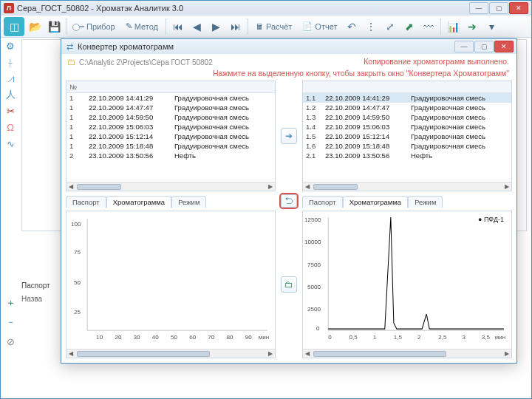 This screenshot has height=399, width=532. Describe the element at coordinates (499, 8) in the screenshot. I see `maximize-button: ▢` at that location.